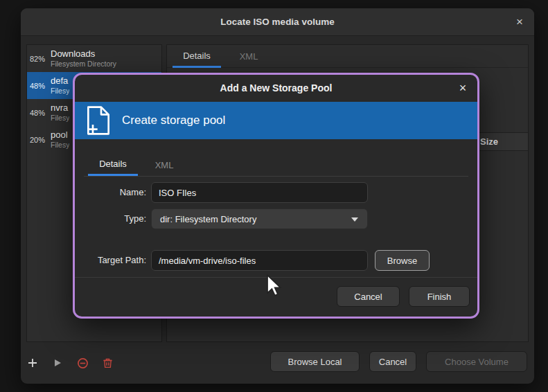 The height and width of the screenshot is (392, 548). I want to click on stop-pool-button, so click(82, 363).